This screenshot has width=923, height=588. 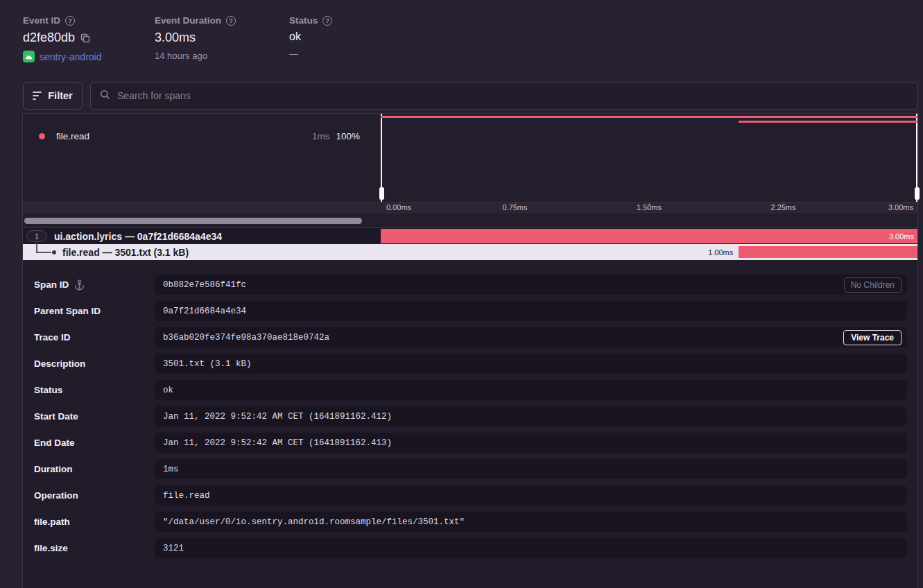 I want to click on axis-tick-label: 0.00ms, so click(x=399, y=207).